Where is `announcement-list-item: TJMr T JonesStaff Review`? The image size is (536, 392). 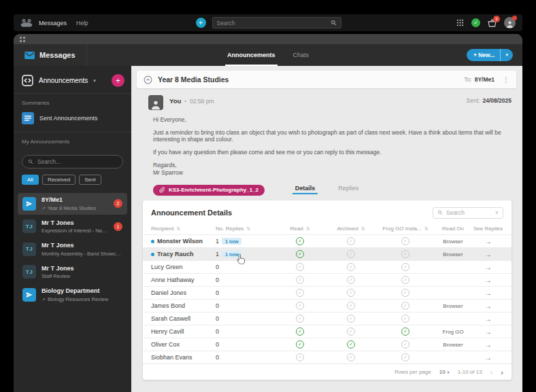
announcement-list-item: TJMr T JonesStaff Review is located at coordinates (72, 272).